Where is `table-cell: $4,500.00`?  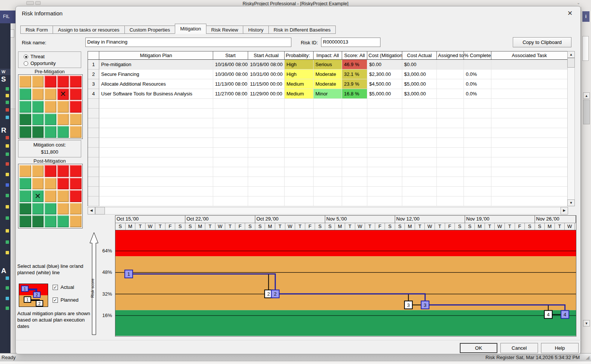 table-cell: $4,500.00 is located at coordinates (385, 84).